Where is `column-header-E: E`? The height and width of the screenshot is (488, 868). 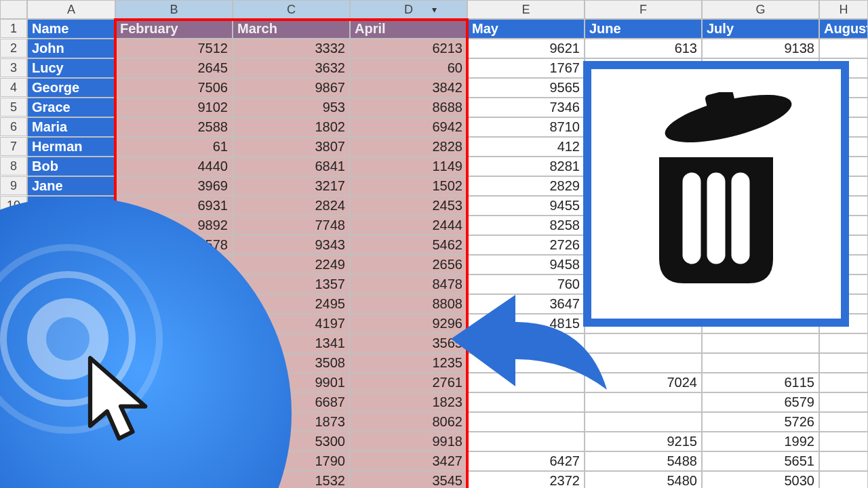 column-header-E: E is located at coordinates (526, 9).